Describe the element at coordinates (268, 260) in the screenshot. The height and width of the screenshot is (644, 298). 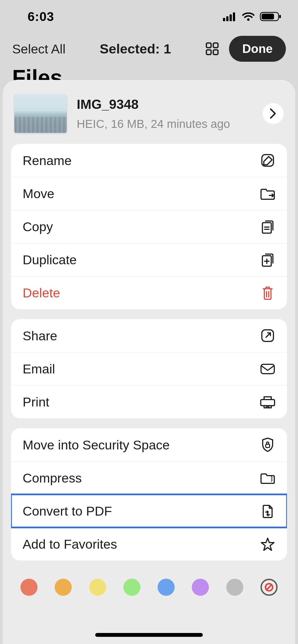
I see `duplicate-icon` at that location.